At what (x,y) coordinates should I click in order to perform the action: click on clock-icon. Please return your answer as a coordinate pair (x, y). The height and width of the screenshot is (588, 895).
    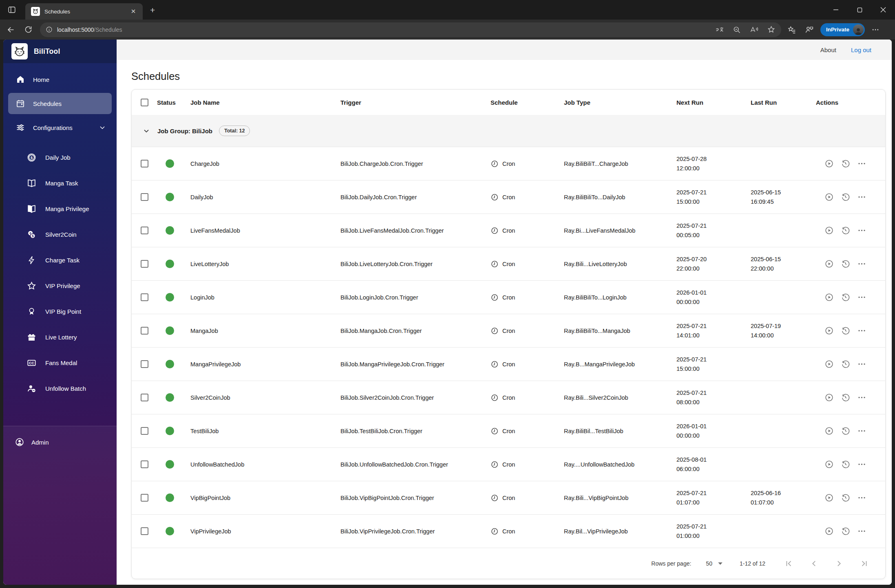
    Looking at the image, I should click on (495, 297).